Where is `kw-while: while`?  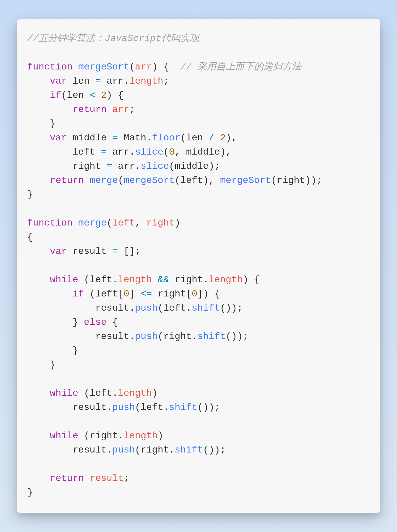 kw-while: while is located at coordinates (64, 436).